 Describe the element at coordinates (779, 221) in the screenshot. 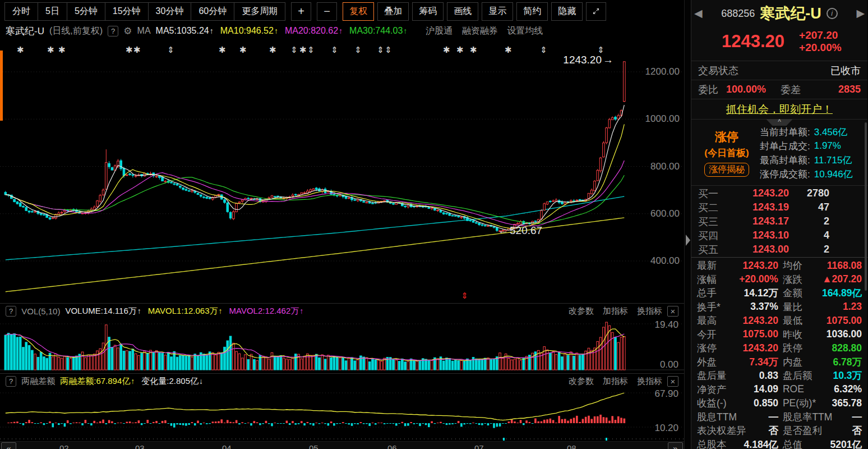

I see `bid-row: 买三 1243.17 2` at that location.